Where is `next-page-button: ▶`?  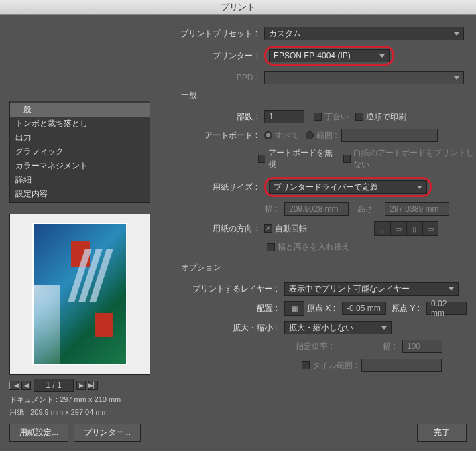
next-page-button: ▶ is located at coordinates (81, 385).